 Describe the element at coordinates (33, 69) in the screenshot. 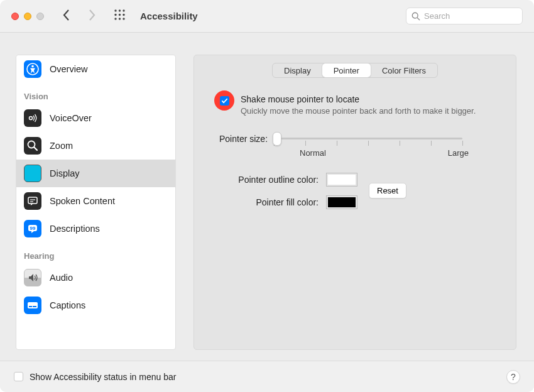

I see `overview-icon` at that location.